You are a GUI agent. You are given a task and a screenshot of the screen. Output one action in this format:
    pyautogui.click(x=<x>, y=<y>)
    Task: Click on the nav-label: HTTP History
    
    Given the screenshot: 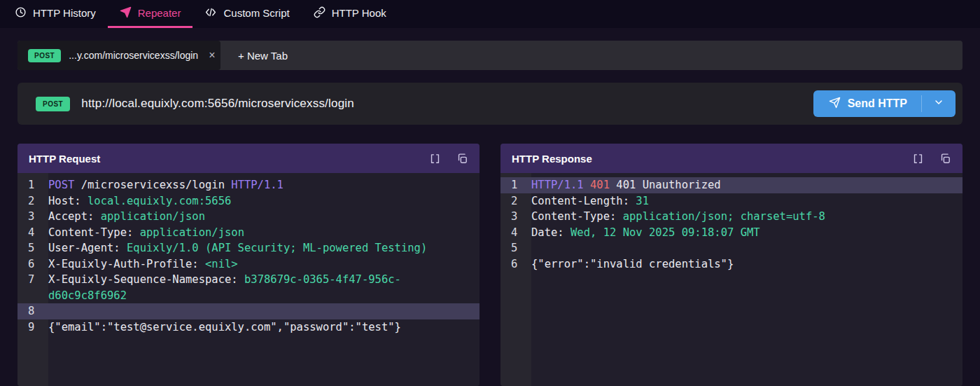 What is the action you would take?
    pyautogui.click(x=64, y=13)
    